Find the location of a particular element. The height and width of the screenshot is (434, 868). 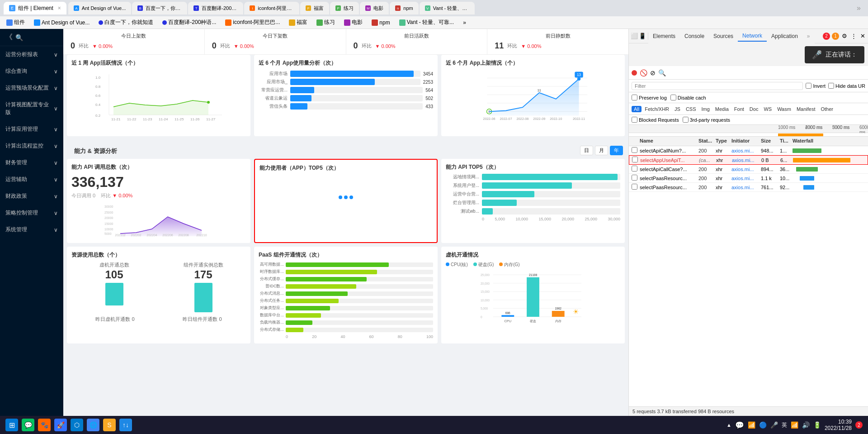

devtools-tab-sources: Sources is located at coordinates (723, 36).